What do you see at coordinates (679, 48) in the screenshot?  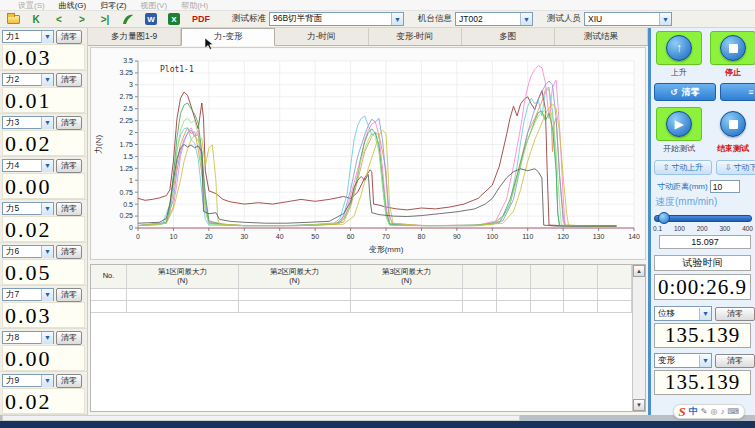 I see `up-arrow-icon: ↑` at bounding box center [679, 48].